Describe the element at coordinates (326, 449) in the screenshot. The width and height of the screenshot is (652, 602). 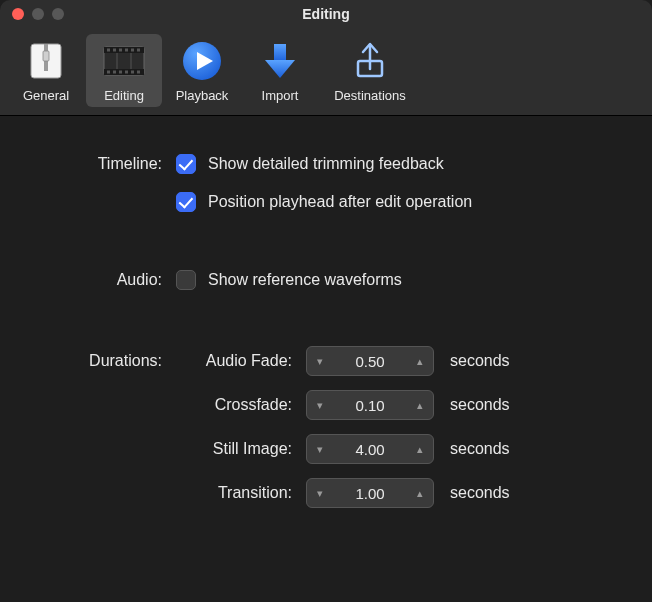
I see `durations-row-2: Still Image: ▾ 4.00 ▴ seconds` at that location.